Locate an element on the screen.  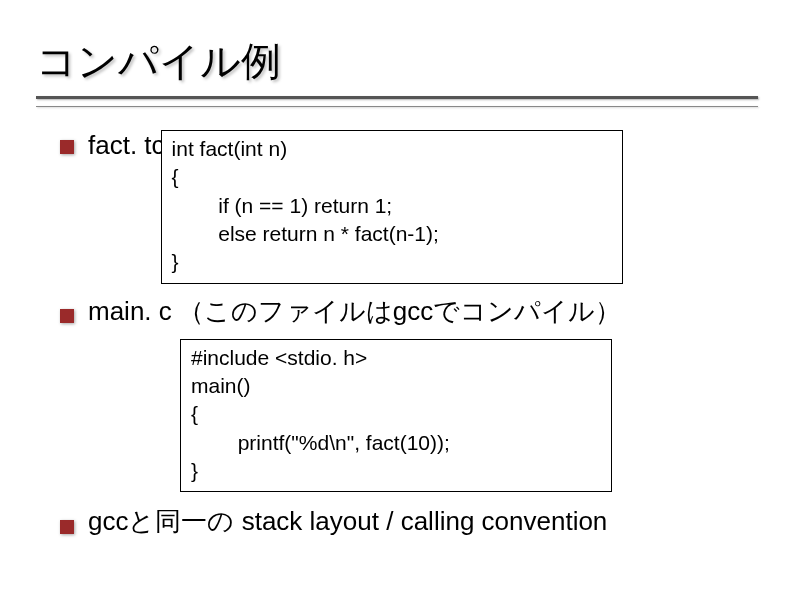
item-suffix: （このファイルはgccでコンパイル） is located at coordinates (400, 312).